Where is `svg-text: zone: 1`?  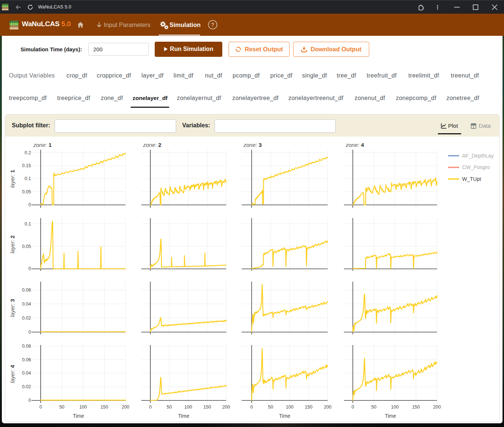 svg-text: zone: 1 is located at coordinates (42, 145).